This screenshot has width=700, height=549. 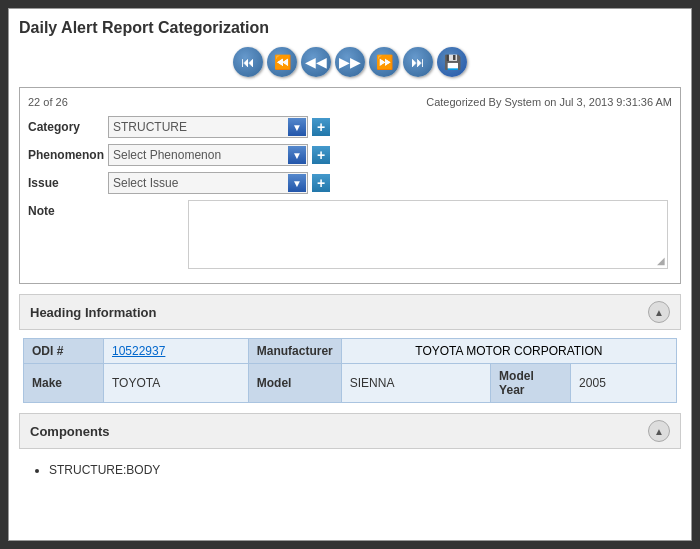 I want to click on category-select: STRUCTURE, so click(x=208, y=127).